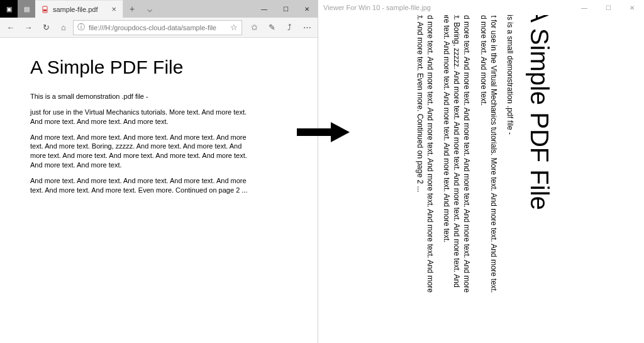 The image size is (644, 343). What do you see at coordinates (254, 28) in the screenshot?
I see `favorites-icon: ✩` at bounding box center [254, 28].